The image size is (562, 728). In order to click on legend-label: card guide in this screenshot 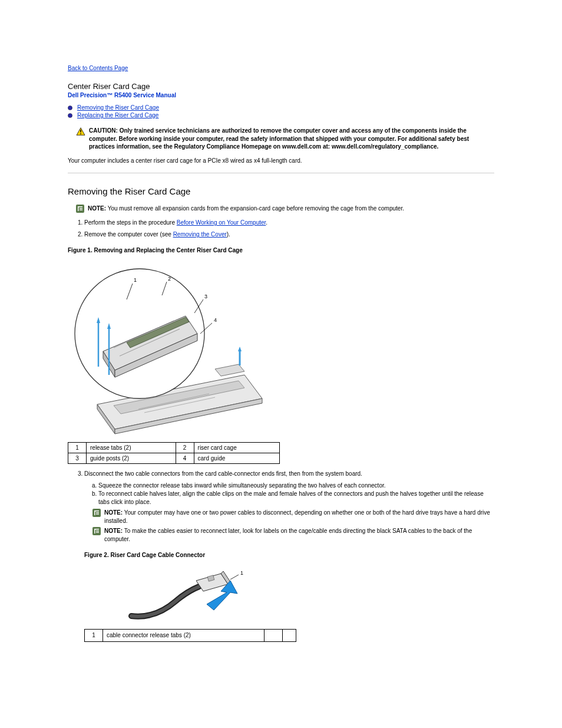, I will do `click(237, 459)`.